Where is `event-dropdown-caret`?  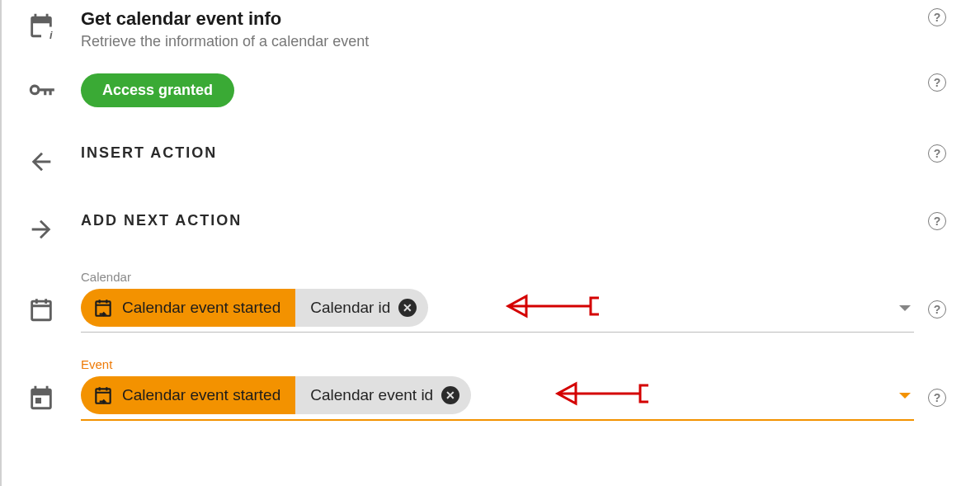 event-dropdown-caret is located at coordinates (905, 396).